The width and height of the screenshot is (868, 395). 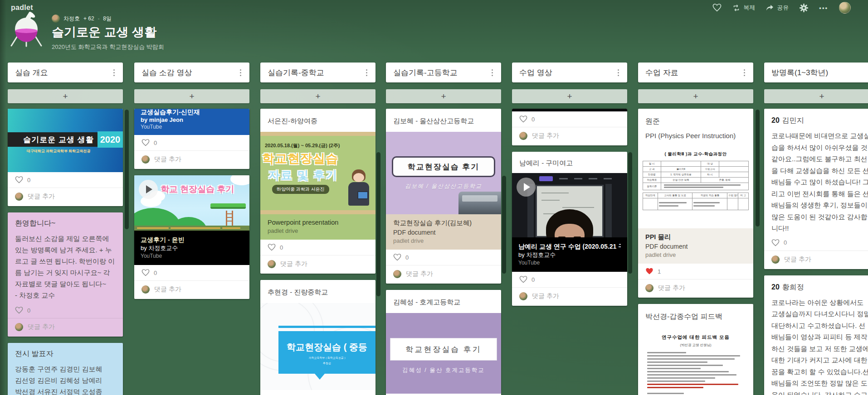 I want to click on post-title: 20황희정, so click(x=816, y=284).